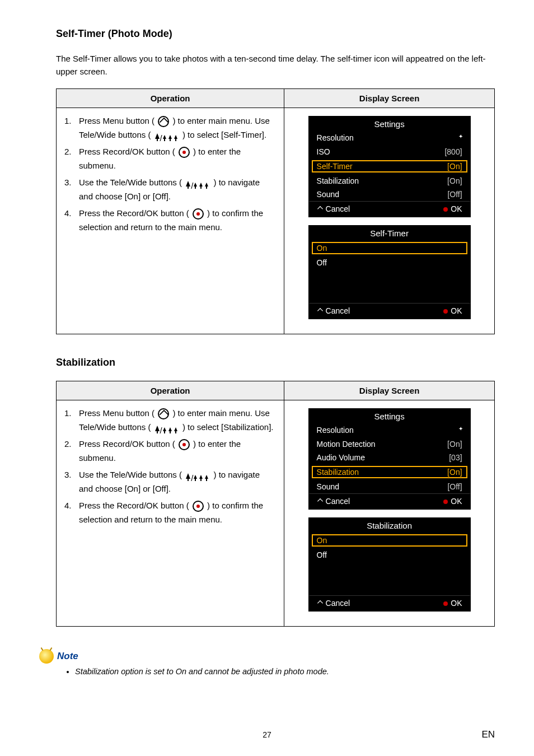  I want to click on intro-self-timer: The Self-Timer allows you to take photos…, so click(275, 65).